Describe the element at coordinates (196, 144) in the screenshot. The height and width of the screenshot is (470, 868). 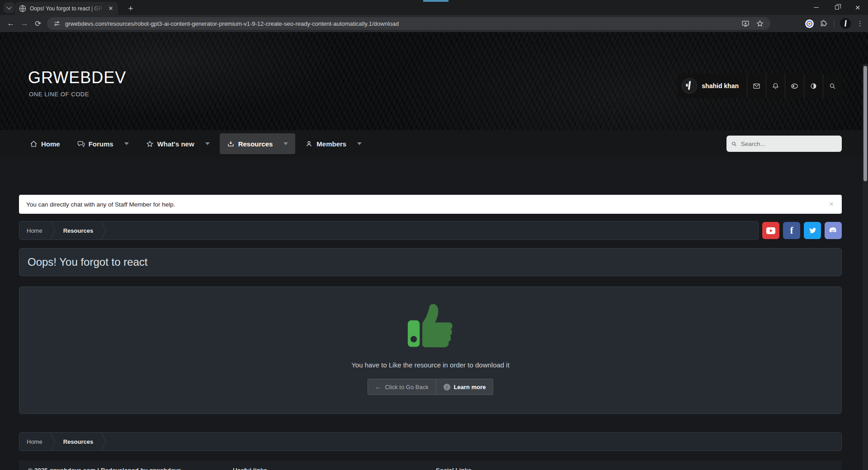
I see `nav-items: Home Forums What's new Resour` at that location.